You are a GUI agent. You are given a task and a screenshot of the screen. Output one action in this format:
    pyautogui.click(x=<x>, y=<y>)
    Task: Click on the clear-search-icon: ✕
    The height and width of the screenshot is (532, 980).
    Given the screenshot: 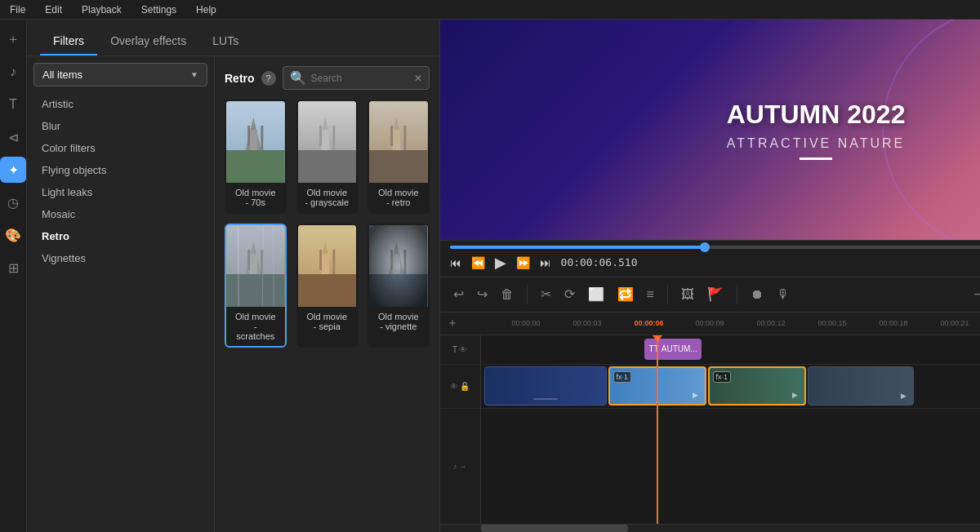 What is the action you would take?
    pyautogui.click(x=418, y=78)
    